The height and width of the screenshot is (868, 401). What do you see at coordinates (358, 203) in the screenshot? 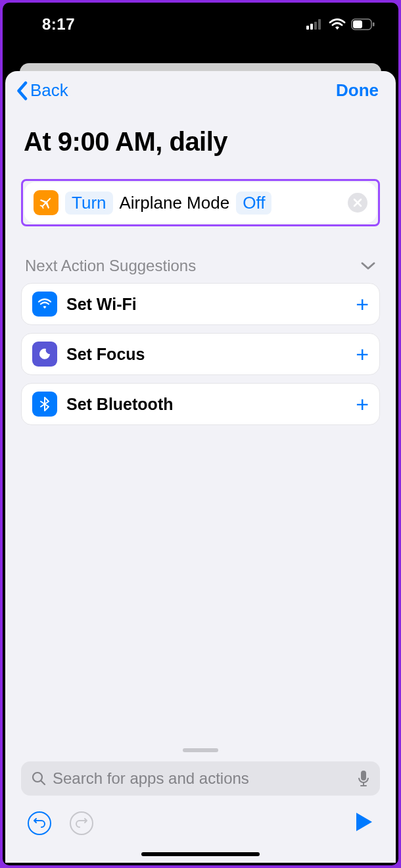
I see `close-icon` at bounding box center [358, 203].